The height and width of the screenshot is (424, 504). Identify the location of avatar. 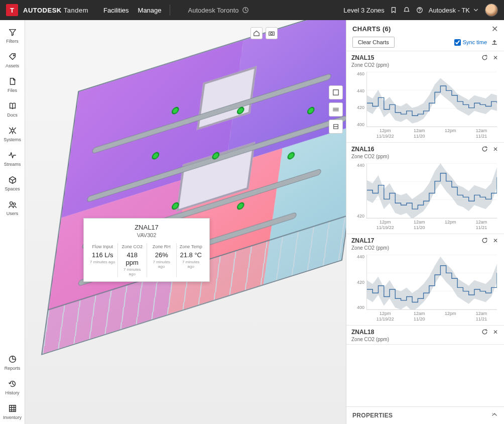
(491, 10).